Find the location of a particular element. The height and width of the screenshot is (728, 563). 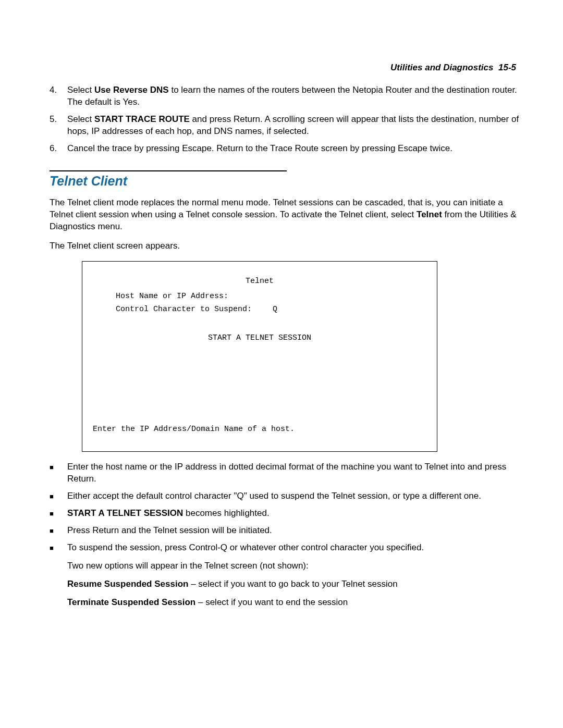

list-item-text: Press Return and the Telnet session will… is located at coordinates (294, 530).